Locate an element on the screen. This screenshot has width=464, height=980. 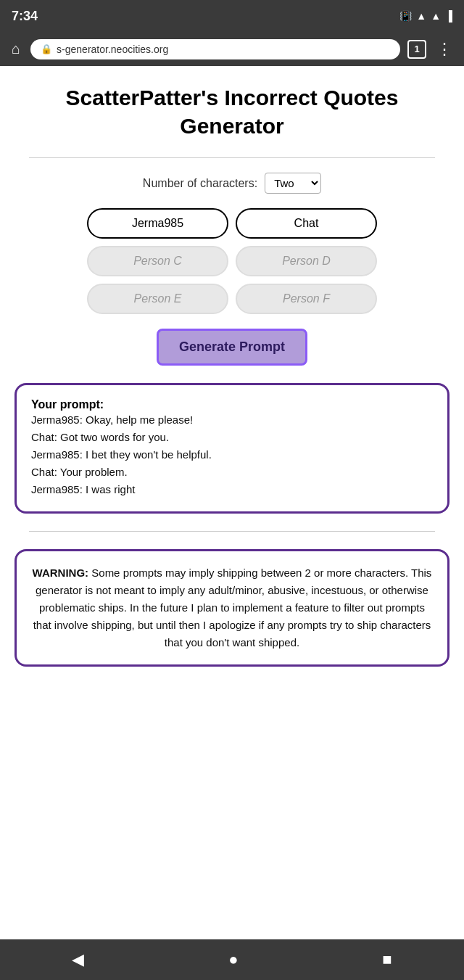
url-bar: 🔒 s-generator.neocities.org is located at coordinates (215, 49).